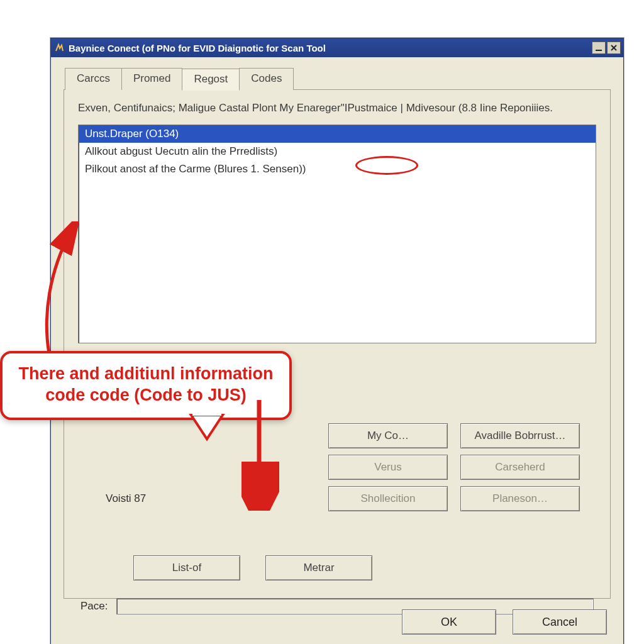 This screenshot has width=644, height=644. What do you see at coordinates (267, 79) in the screenshot?
I see `tab-codes: Codes` at bounding box center [267, 79].